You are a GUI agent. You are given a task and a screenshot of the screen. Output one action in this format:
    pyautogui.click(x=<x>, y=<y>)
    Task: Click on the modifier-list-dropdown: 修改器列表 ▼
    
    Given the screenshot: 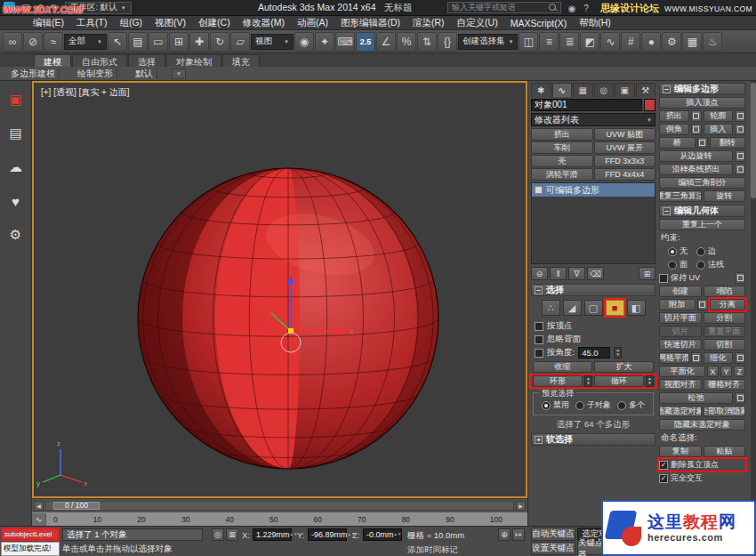 What is the action you would take?
    pyautogui.click(x=593, y=119)
    